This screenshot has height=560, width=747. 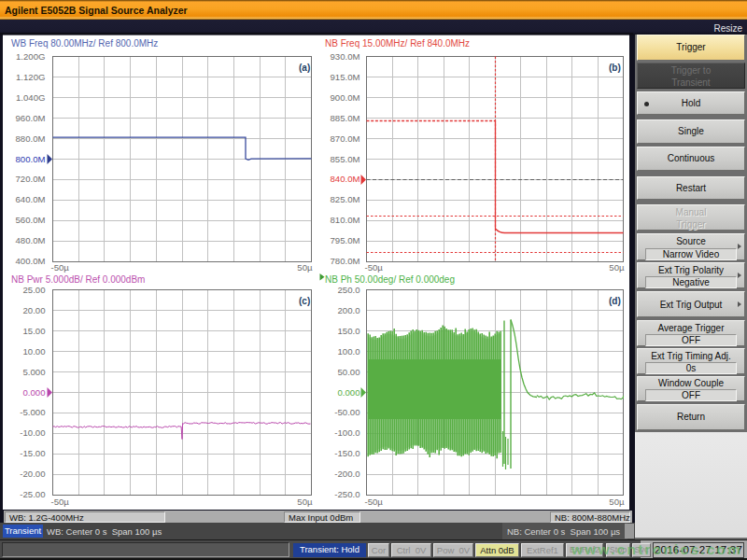 I want to click on svg-text: 15.00, so click(x=34, y=330).